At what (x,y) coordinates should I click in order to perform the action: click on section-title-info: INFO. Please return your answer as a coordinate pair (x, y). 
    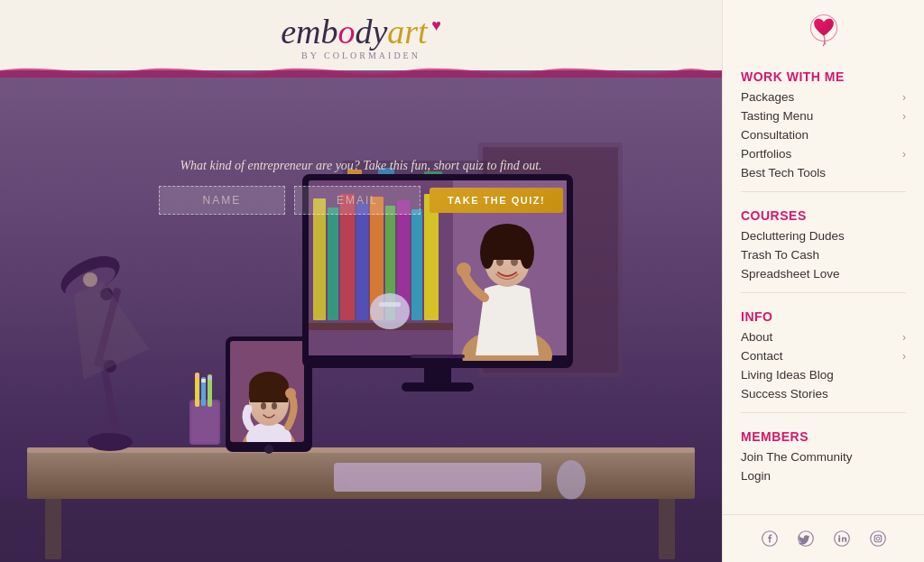
    Looking at the image, I should click on (823, 317).